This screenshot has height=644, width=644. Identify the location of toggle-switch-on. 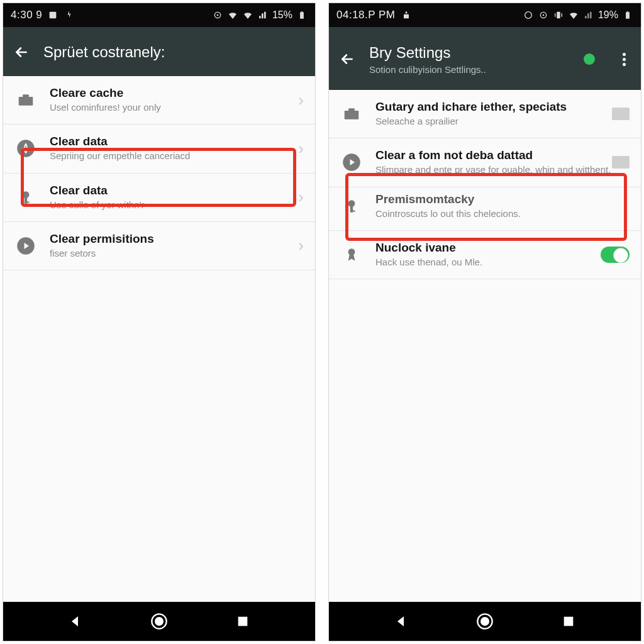
(615, 255).